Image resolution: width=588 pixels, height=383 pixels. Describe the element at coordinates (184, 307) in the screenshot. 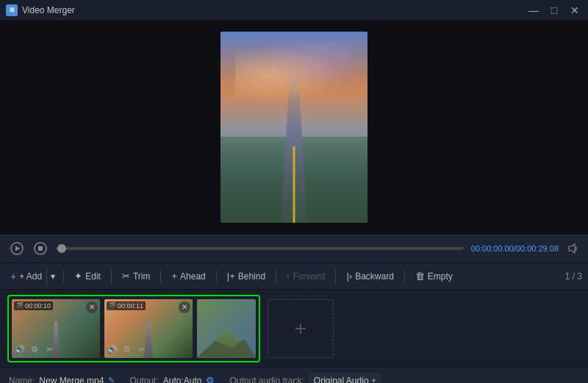

I see `clip-close-button-2: ✕` at that location.